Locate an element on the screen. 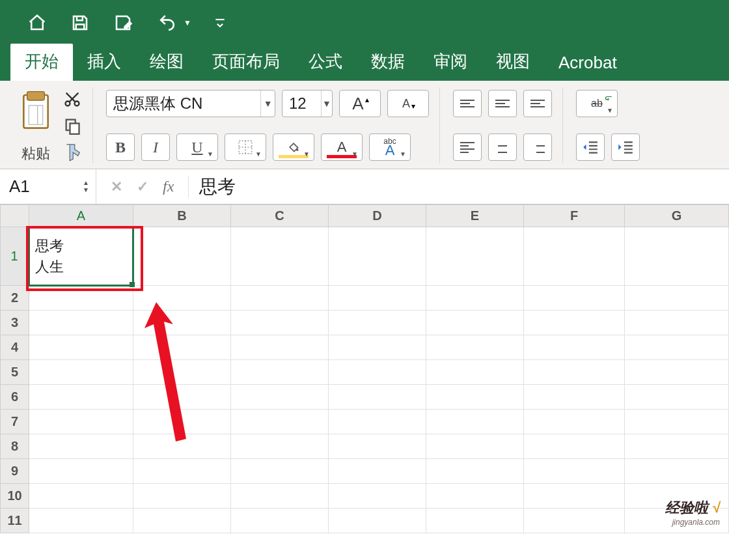 This screenshot has height=560, width=729. cell-A1: 思考 人生 is located at coordinates (81, 257).